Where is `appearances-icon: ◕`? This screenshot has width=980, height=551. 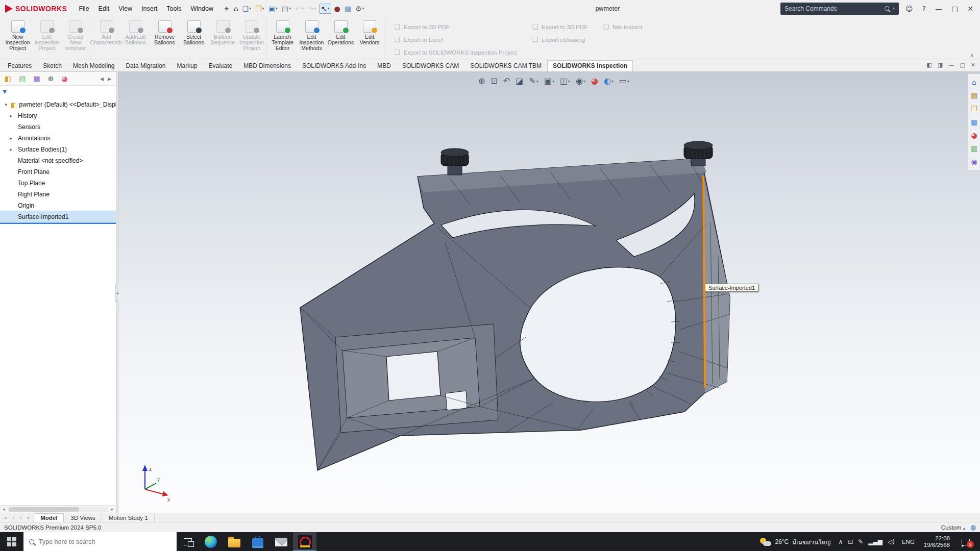 appearances-icon: ◕ is located at coordinates (974, 135).